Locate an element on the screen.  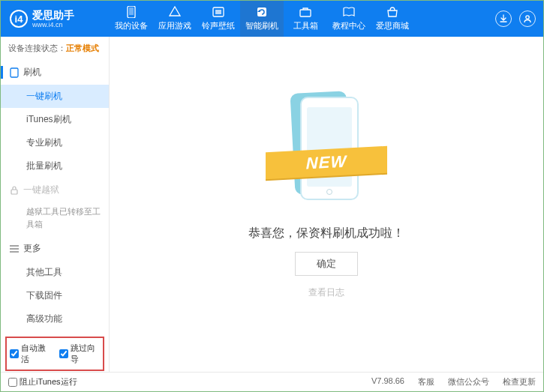
check-update-link: 检查更新 is located at coordinates (519, 382).